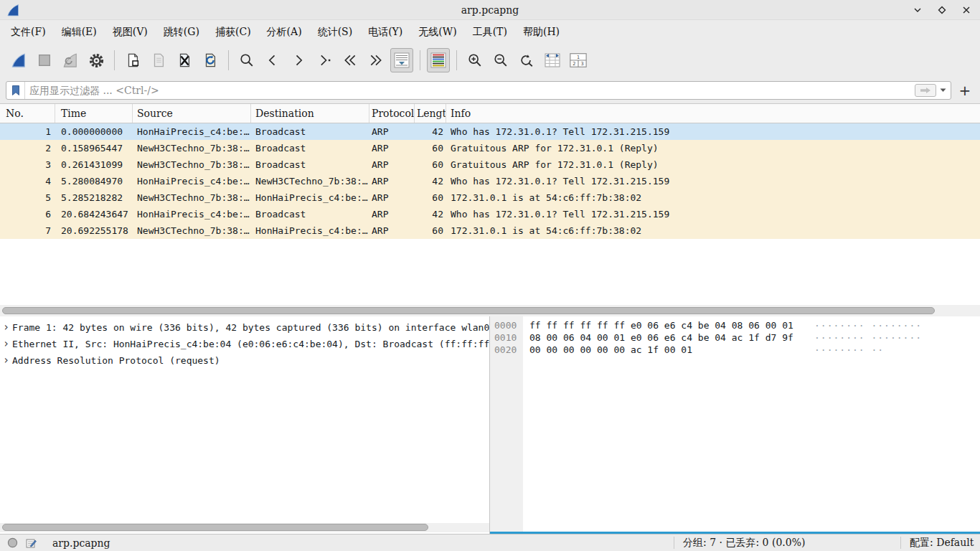 The image size is (980, 551). Describe the element at coordinates (336, 32) in the screenshot. I see `menu-statistics: 统计(S)` at that location.